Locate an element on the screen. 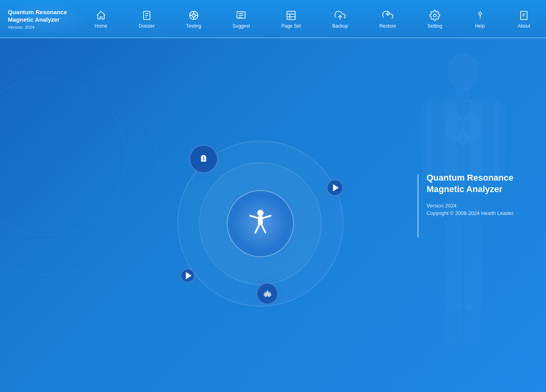 This screenshot has width=546, height=392. nav-item-suggest: Suggest is located at coordinates (241, 19).